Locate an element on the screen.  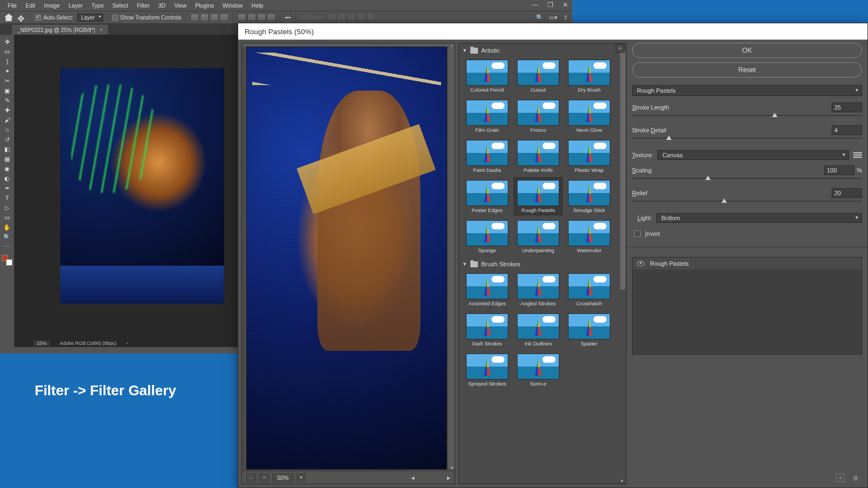
more-icon: ••• is located at coordinates (288, 17).